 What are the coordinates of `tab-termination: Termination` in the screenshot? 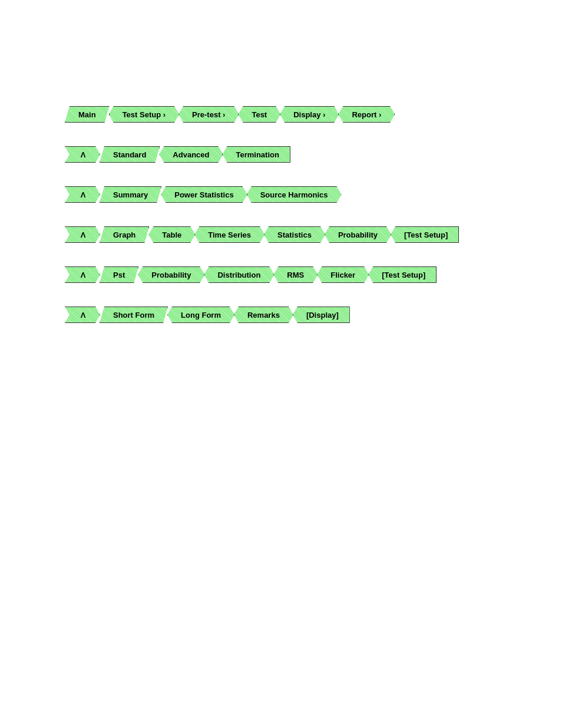 It's located at (256, 154).